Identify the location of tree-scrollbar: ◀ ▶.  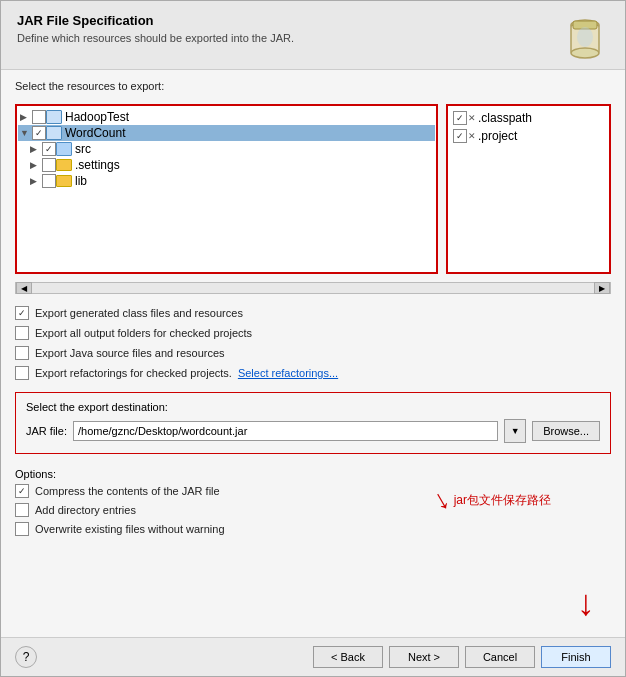
(313, 288).